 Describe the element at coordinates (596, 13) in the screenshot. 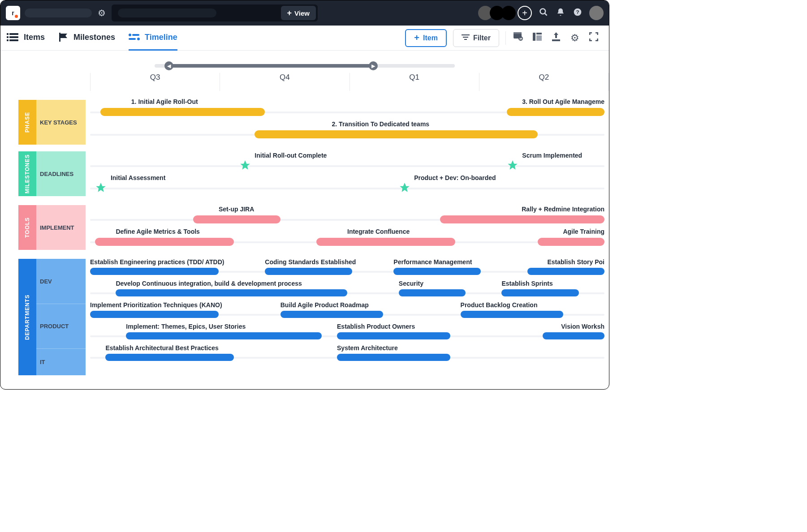

I see `user-avatar` at that location.